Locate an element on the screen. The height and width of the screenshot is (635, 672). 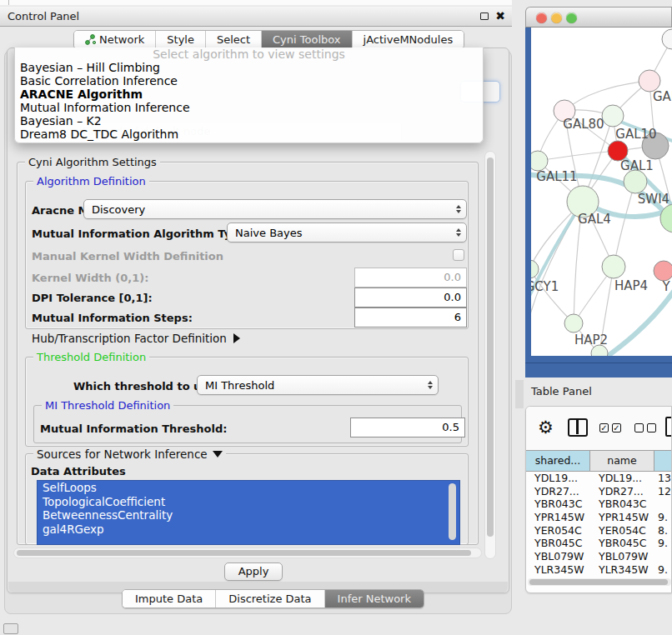
columns-icon is located at coordinates (578, 428).